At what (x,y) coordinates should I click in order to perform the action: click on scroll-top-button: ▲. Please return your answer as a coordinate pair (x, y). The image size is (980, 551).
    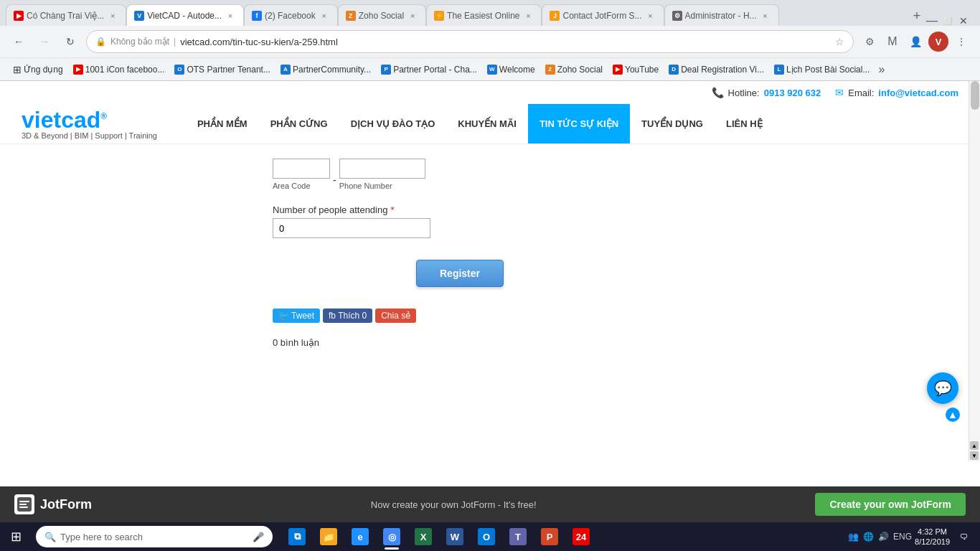
    Looking at the image, I should click on (953, 415).